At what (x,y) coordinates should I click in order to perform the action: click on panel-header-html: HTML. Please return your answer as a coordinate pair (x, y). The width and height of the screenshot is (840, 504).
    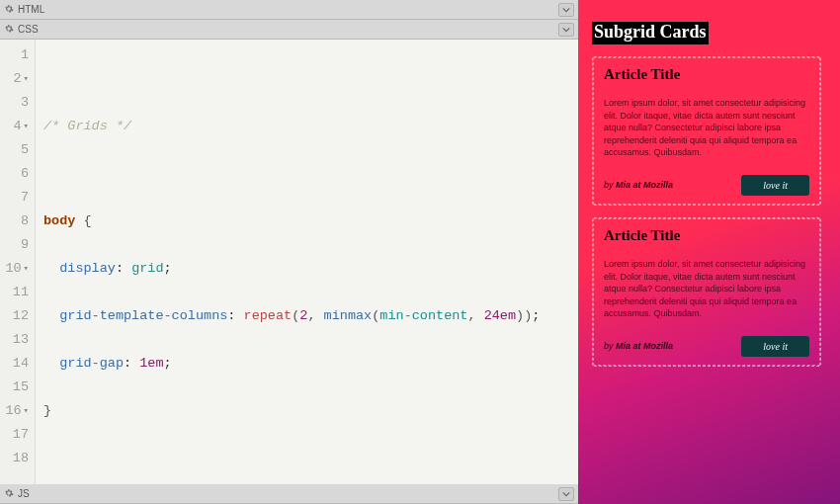
    Looking at the image, I should click on (289, 10).